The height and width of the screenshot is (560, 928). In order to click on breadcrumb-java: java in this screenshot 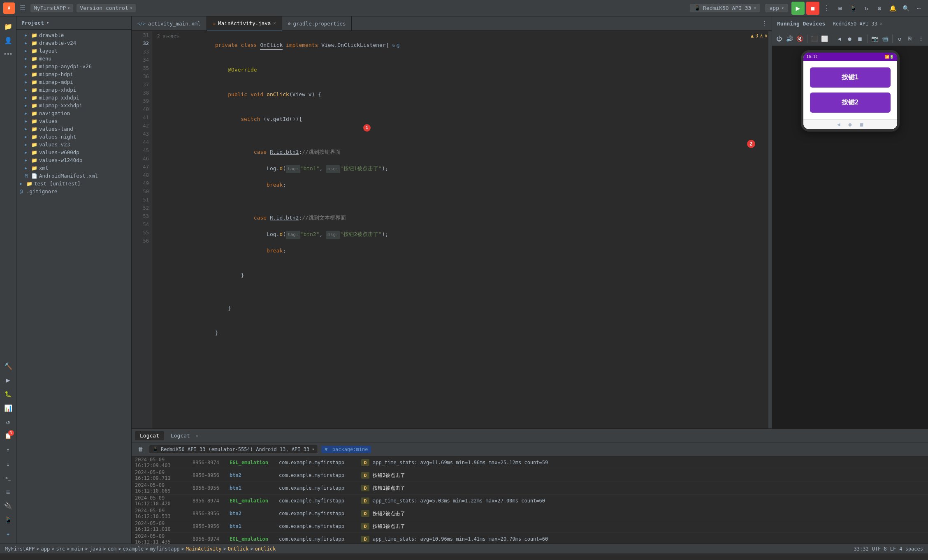, I will do `click(95, 549)`.